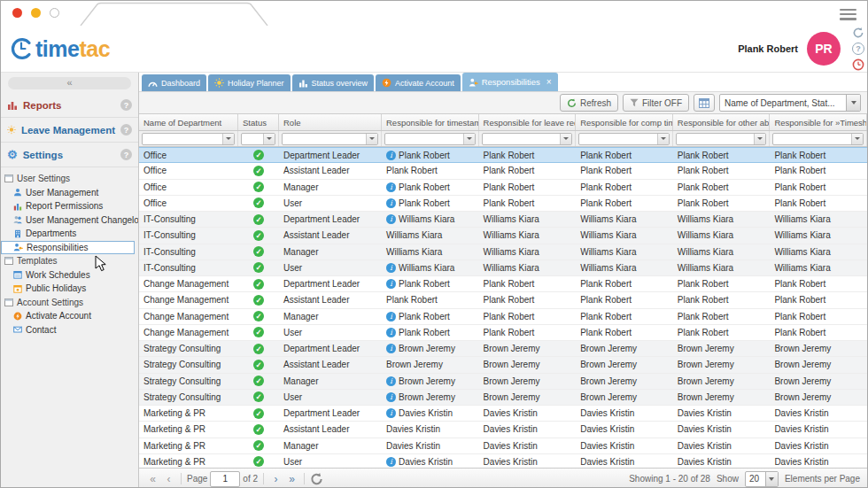 The image size is (868, 488). What do you see at coordinates (503, 220) in the screenshot?
I see `table-row: IT-Consulting ✓ Department Leader i Will…` at bounding box center [503, 220].